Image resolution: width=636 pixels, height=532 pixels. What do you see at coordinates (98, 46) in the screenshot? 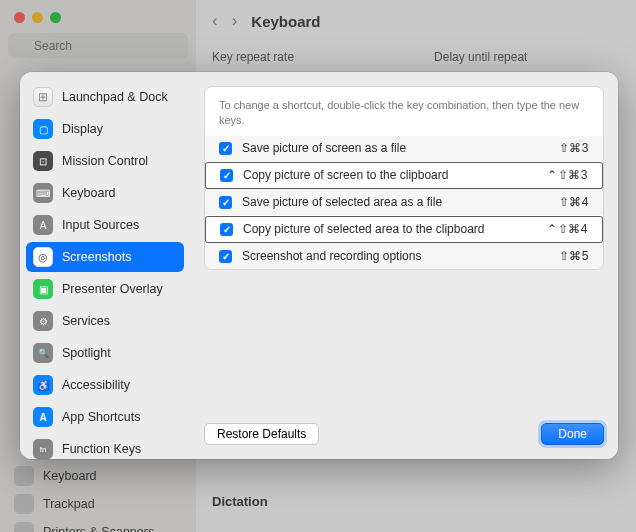
I see `search-container: 🔍` at bounding box center [98, 46].